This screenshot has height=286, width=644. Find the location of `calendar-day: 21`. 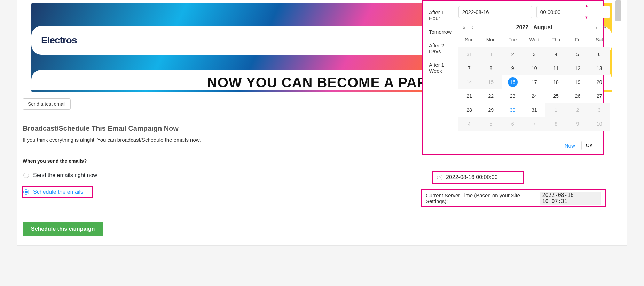

calendar-day: 21 is located at coordinates (469, 96).